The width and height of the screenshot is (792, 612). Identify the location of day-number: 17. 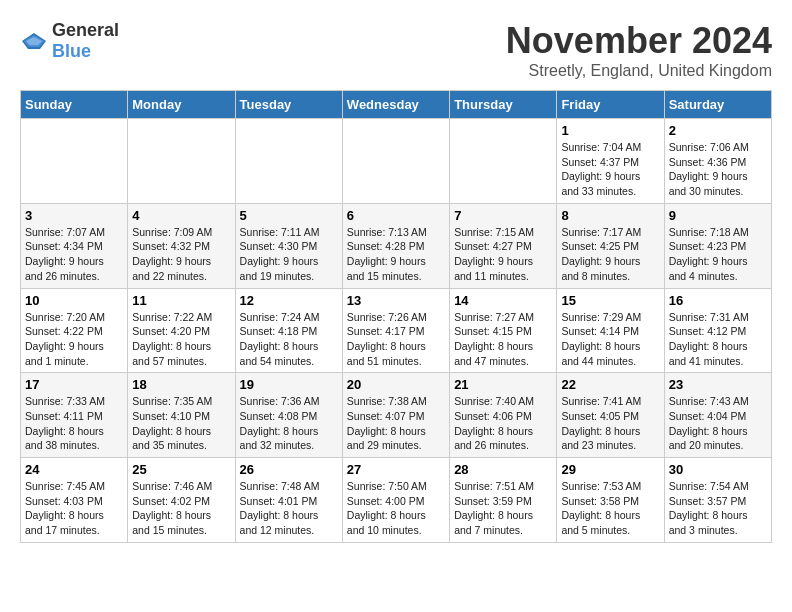
(74, 384).